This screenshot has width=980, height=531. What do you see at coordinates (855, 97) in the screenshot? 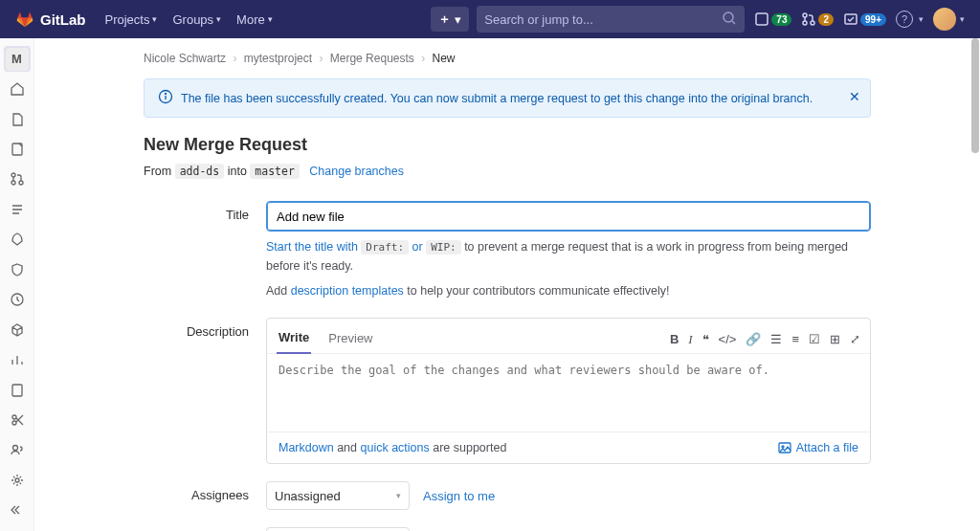
I see `alert-close-button: ✕` at bounding box center [855, 97].